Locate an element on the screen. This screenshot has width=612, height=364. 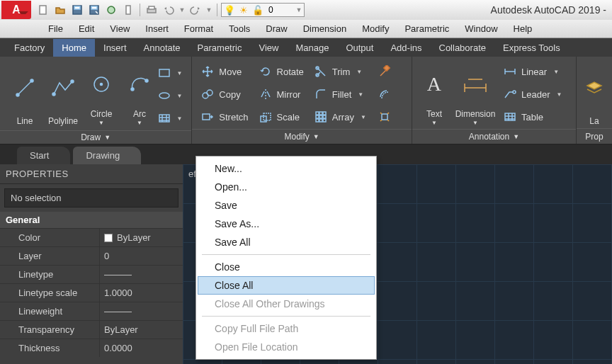
mobile-icon is located at coordinates (128, 10).